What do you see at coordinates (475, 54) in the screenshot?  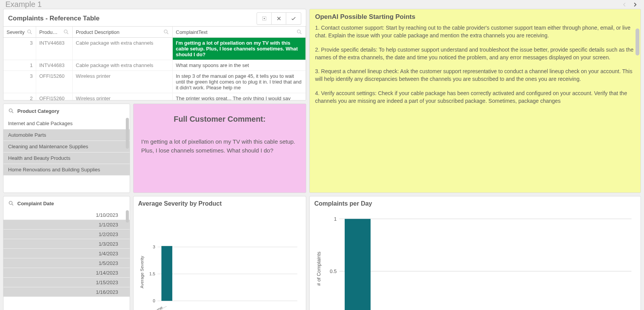 I see `ai-paragraph: 2. Provide specific details: To help cus…` at bounding box center [475, 54].